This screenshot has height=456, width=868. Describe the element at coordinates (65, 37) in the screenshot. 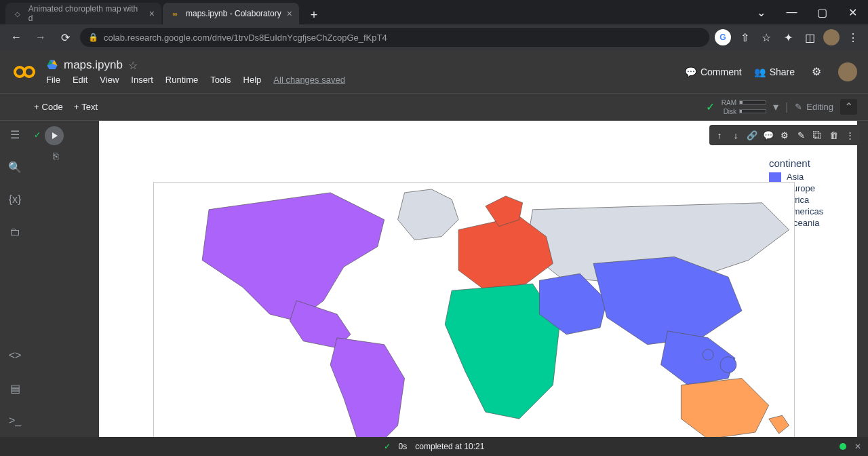

I see `reload-button: ⟳` at that location.